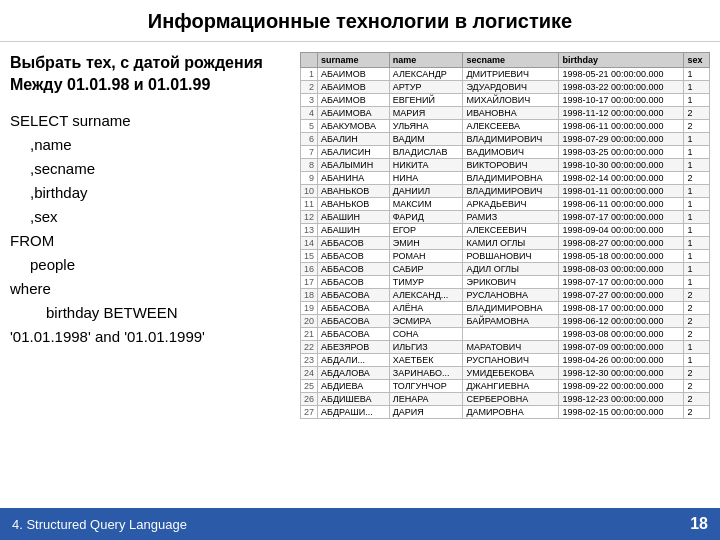  What do you see at coordinates (354, 374) in the screenshot?
I see `table-cell: АБДАЛОВА` at bounding box center [354, 374].